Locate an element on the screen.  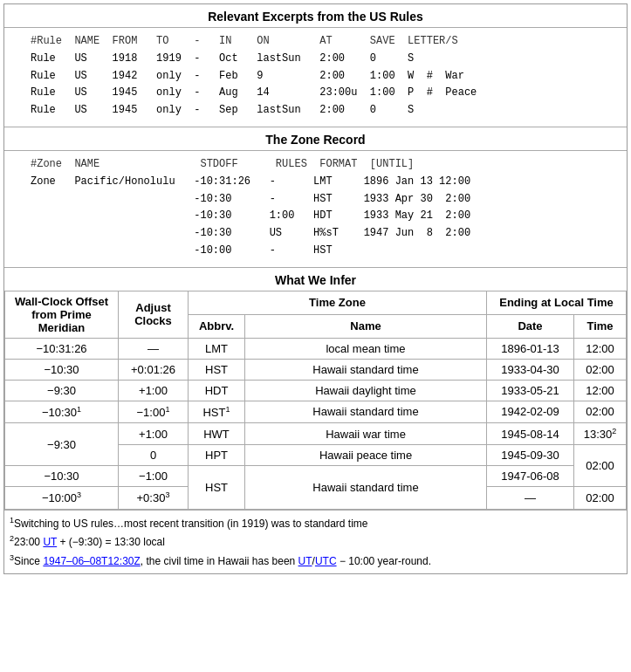
cell-name: Hawaii peace time is located at coordinates (367, 456).